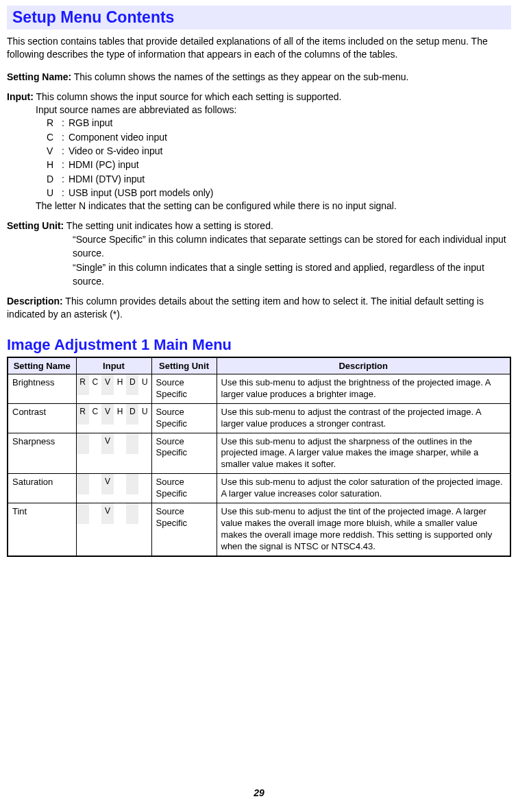 The image size is (518, 812). Describe the element at coordinates (259, 418) in the screenshot. I see `table-row: ContrastRCVHDUSource SpecificUse this su…` at that location.